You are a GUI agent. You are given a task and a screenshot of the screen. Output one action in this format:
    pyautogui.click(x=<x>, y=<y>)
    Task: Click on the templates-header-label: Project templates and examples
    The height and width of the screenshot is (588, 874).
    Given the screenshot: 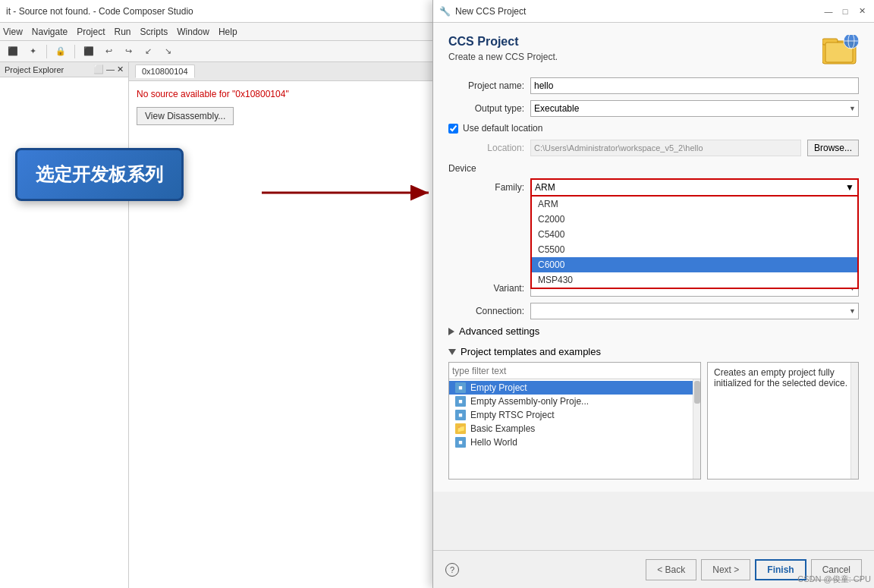 What is the action you would take?
    pyautogui.click(x=531, y=352)
    